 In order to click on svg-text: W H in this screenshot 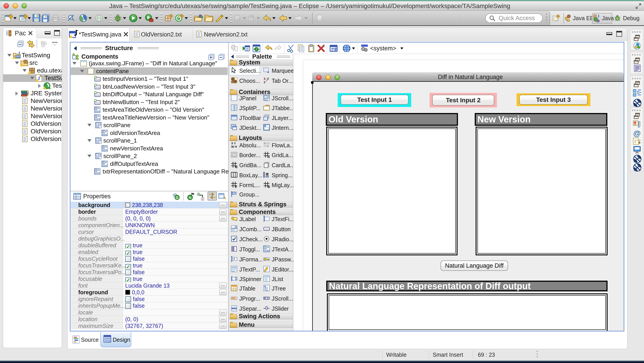, I will do `click(234, 147)`.